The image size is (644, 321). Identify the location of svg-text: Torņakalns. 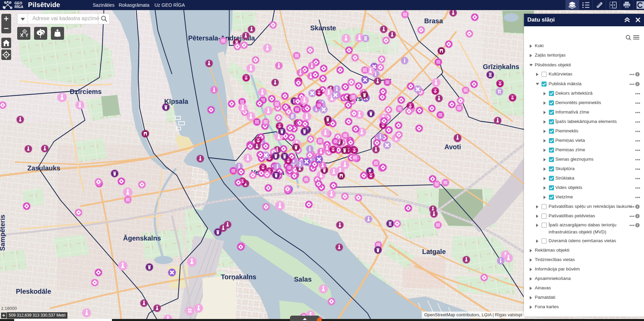
(239, 277).